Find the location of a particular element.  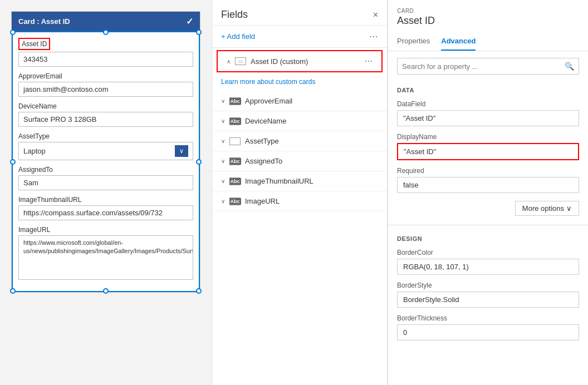

card-check-icon: ✓ is located at coordinates (189, 21).